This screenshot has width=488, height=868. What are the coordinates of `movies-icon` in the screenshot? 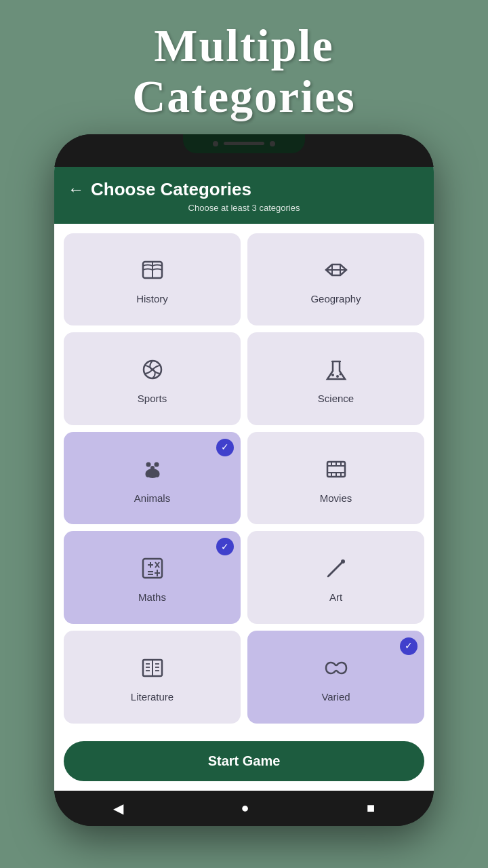 It's located at (336, 471).